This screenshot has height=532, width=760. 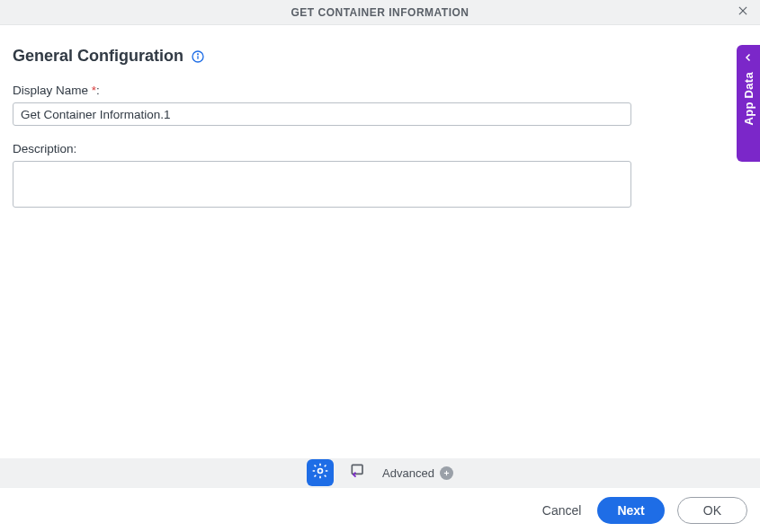 What do you see at coordinates (408, 473) in the screenshot?
I see `advanced-label: Advanced` at bounding box center [408, 473].